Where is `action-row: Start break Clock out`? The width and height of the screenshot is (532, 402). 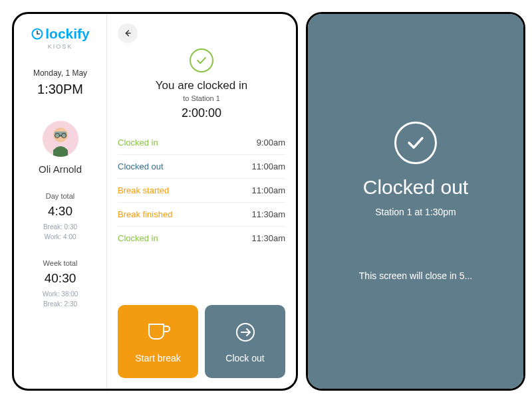 action-row: Start break Clock out is located at coordinates (201, 342).